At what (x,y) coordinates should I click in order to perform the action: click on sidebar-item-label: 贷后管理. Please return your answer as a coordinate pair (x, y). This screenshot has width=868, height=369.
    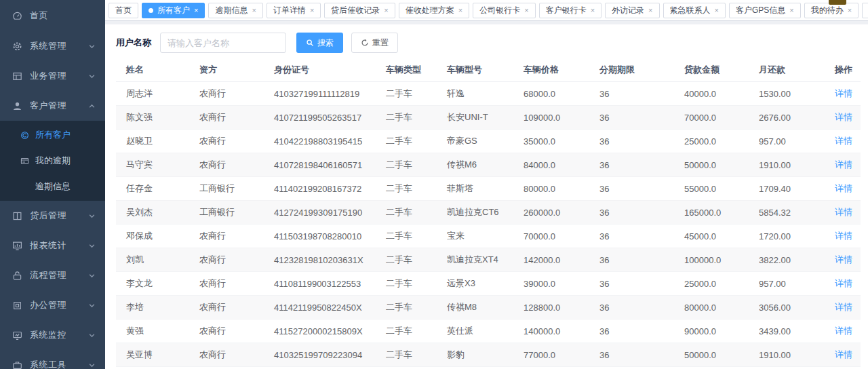
    Looking at the image, I should click on (59, 216).